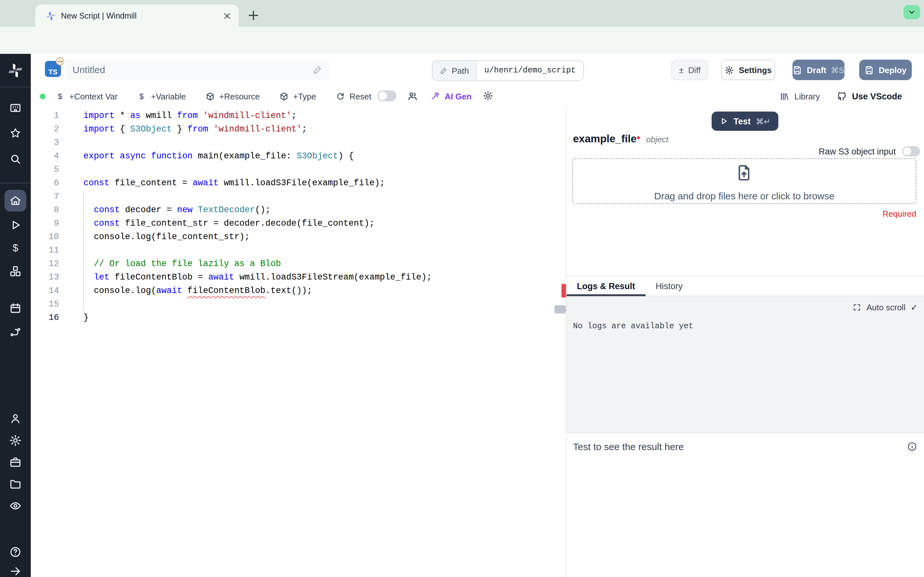 The height and width of the screenshot is (577, 924). What do you see at coordinates (15, 308) in the screenshot?
I see `sidebar-item-calendar` at bounding box center [15, 308].